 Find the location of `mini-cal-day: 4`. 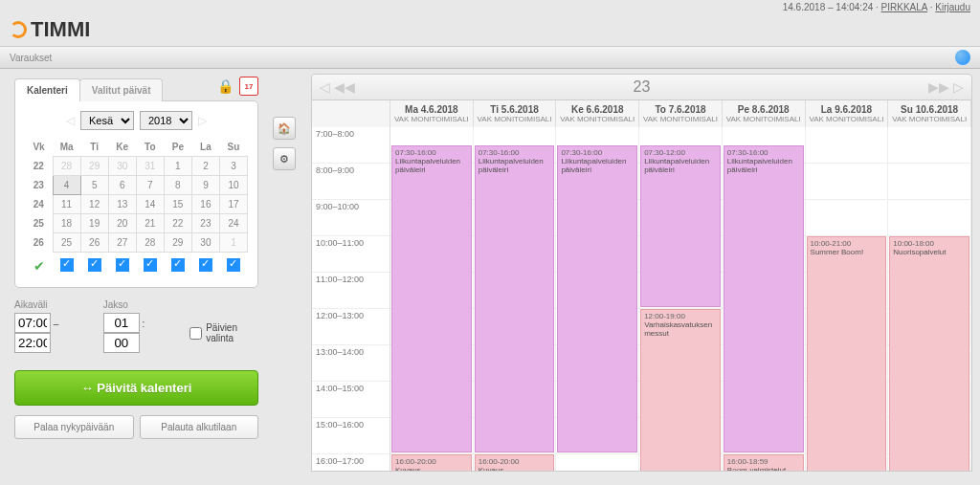

mini-cal-day: 4 is located at coordinates (67, 186).